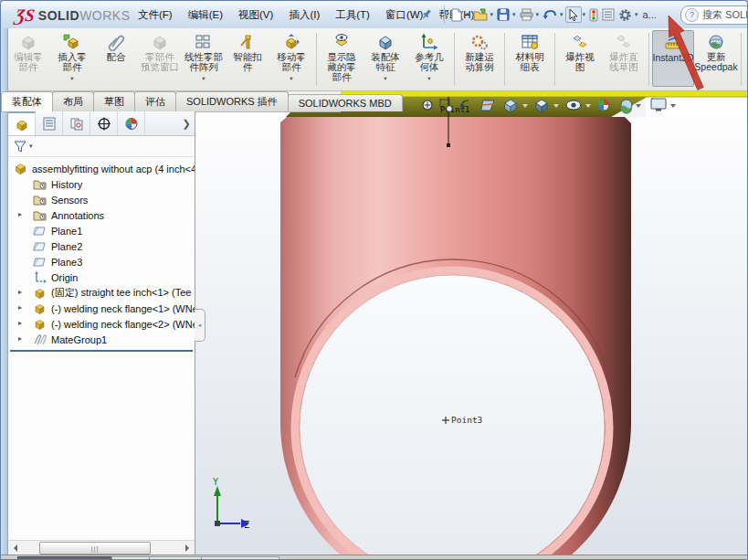  I want to click on component-preview-button: 零部件预览窗口, so click(160, 51).